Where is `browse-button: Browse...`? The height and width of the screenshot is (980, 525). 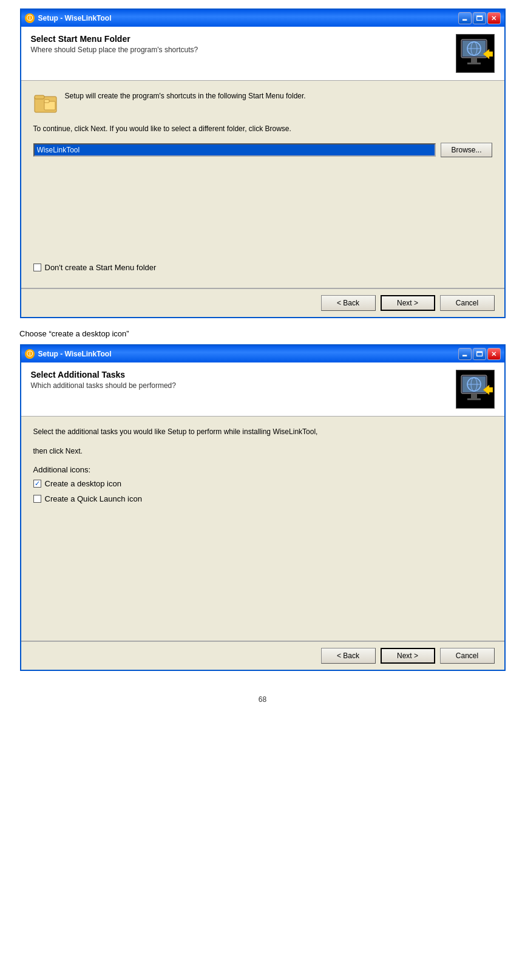 browse-button: Browse... is located at coordinates (466, 150).